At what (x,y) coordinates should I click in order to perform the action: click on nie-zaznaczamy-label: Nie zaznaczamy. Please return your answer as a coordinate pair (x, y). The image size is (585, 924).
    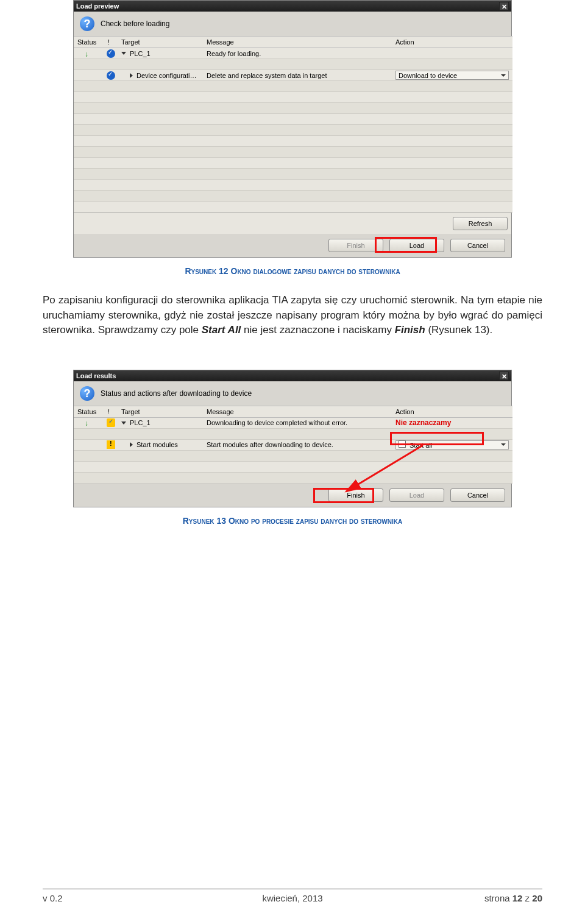
    Looking at the image, I should click on (423, 423).